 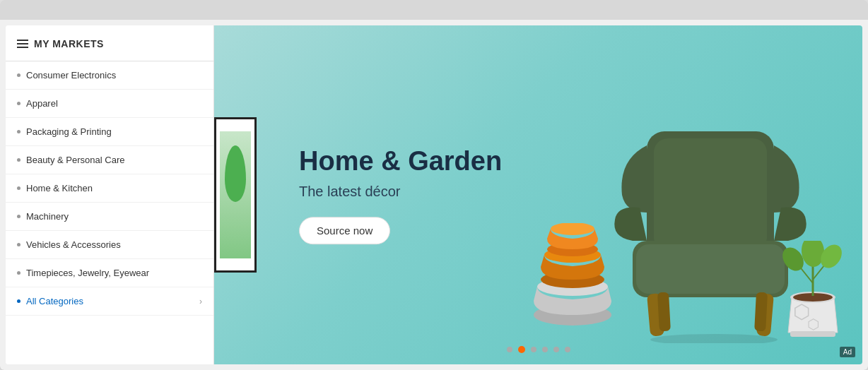 What do you see at coordinates (400, 162) in the screenshot?
I see `banner-title: Home & Garden` at bounding box center [400, 162].